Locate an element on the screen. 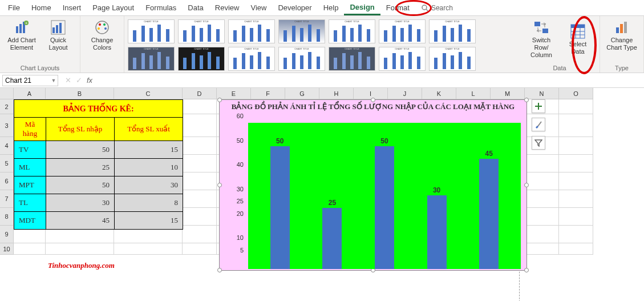 This screenshot has width=644, height=301. table-row: MDT4515 is located at coordinates (99, 220).